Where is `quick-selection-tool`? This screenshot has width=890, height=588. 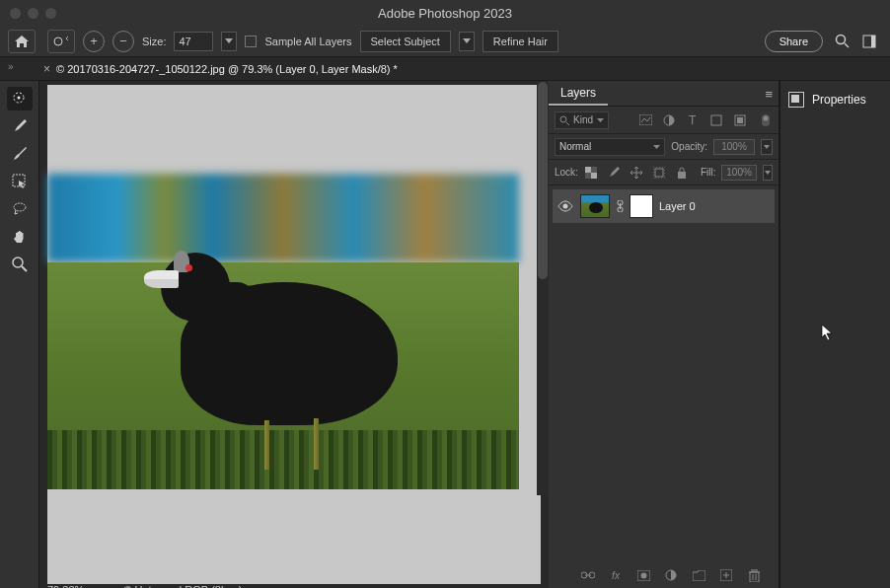
quick-selection-tool is located at coordinates (20, 99).